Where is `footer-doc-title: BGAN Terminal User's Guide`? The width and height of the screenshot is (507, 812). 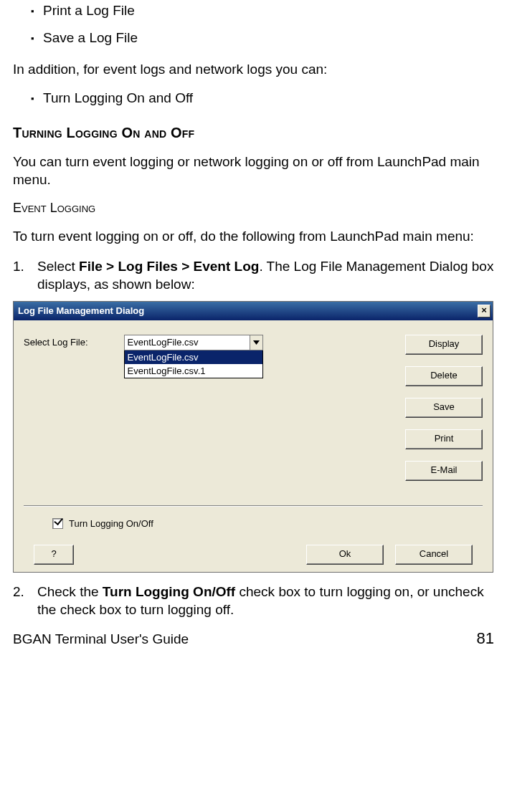 footer-doc-title: BGAN Terminal User's Guide is located at coordinates (100, 639).